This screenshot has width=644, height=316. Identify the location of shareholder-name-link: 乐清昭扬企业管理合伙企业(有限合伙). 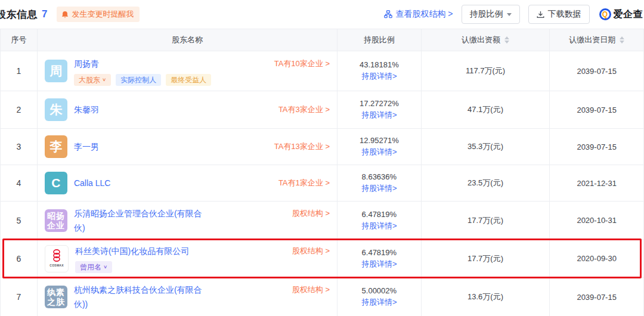
(138, 221).